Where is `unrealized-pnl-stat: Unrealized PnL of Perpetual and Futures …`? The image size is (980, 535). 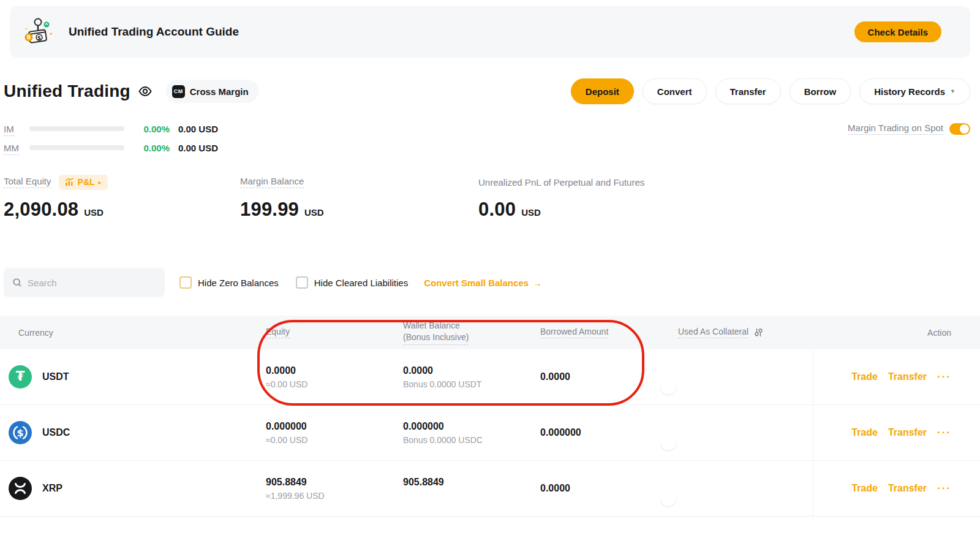 unrealized-pnl-stat: Unrealized PnL of Perpetual and Futures … is located at coordinates (561, 197).